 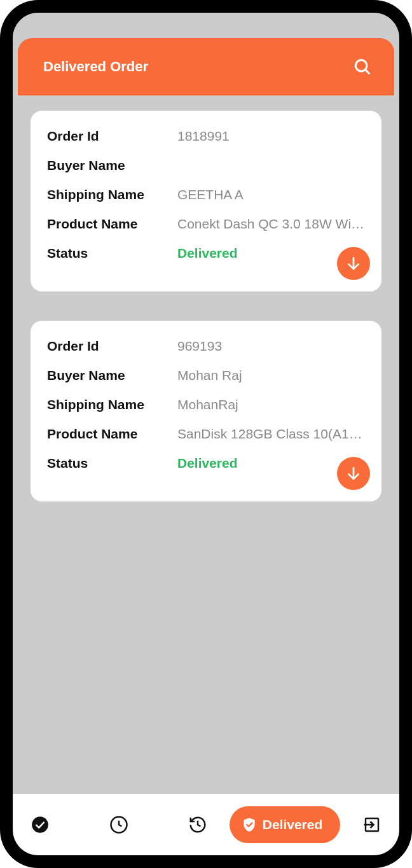 What do you see at coordinates (271, 405) in the screenshot?
I see `value-shipping-name: MohanRaj` at bounding box center [271, 405].